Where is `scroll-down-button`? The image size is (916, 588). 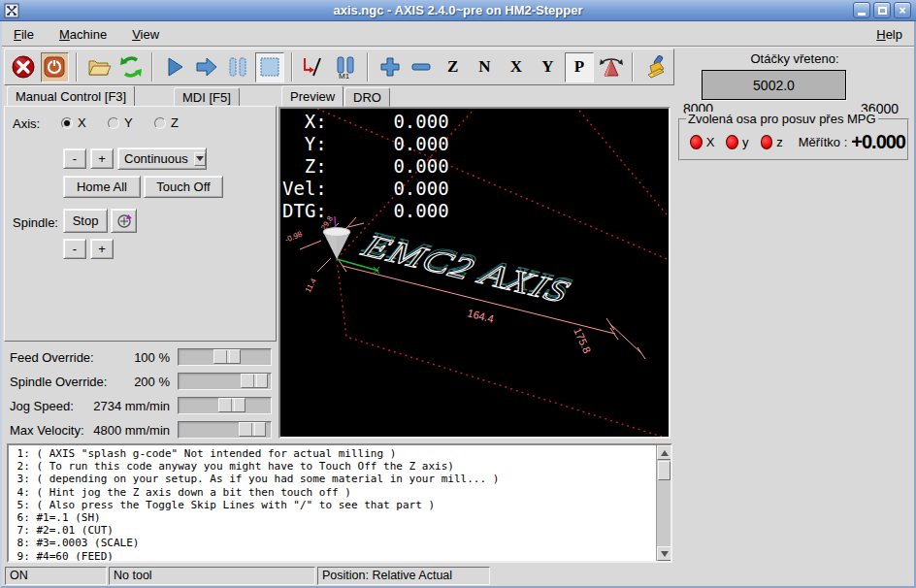 scroll-down-button is located at coordinates (664, 553).